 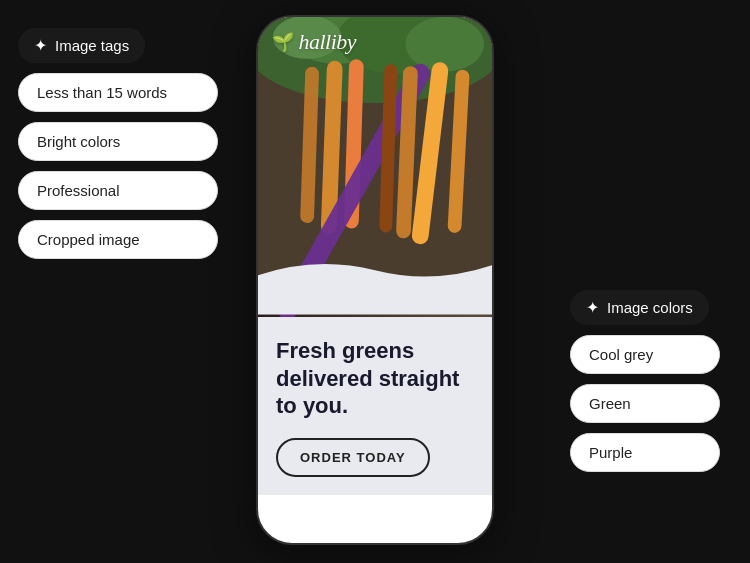 I want to click on brand-name: halliby, so click(x=328, y=42).